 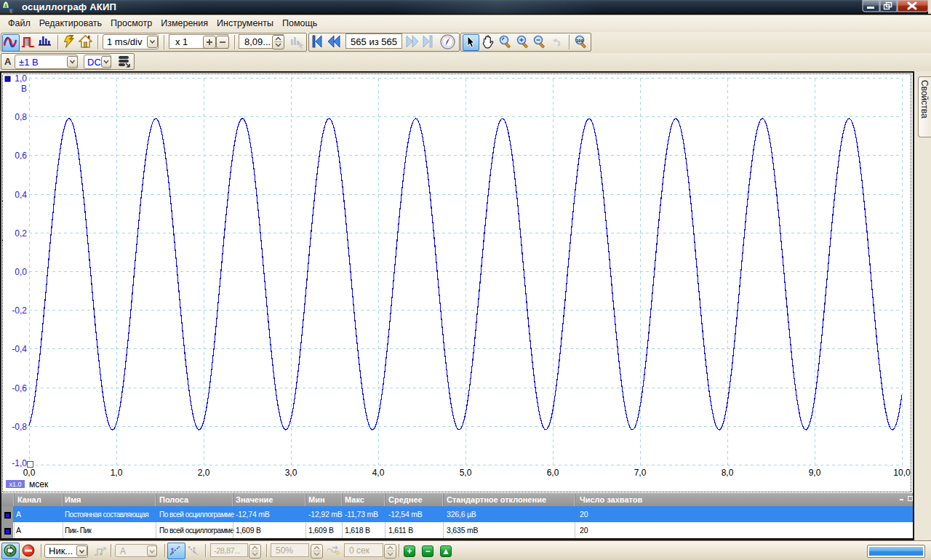 I want to click on svg-text: -0,4, so click(x=19, y=349).